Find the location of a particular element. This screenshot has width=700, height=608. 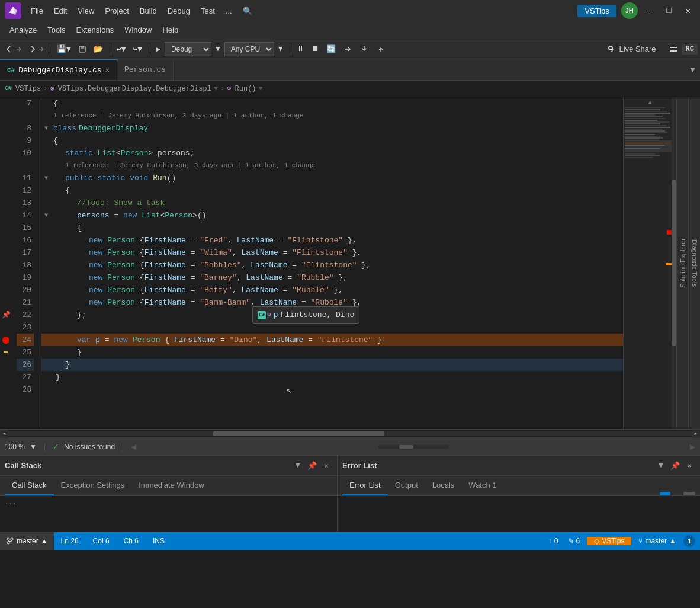

vstips-status: ◇ VSTips is located at coordinates (609, 541).